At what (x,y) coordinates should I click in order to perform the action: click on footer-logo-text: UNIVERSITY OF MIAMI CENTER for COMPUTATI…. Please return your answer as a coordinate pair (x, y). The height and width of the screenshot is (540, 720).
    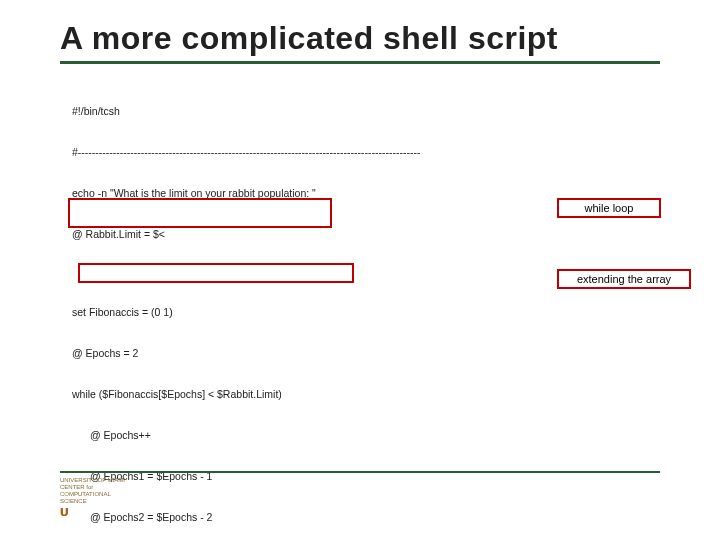
    Looking at the image, I should click on (92, 498).